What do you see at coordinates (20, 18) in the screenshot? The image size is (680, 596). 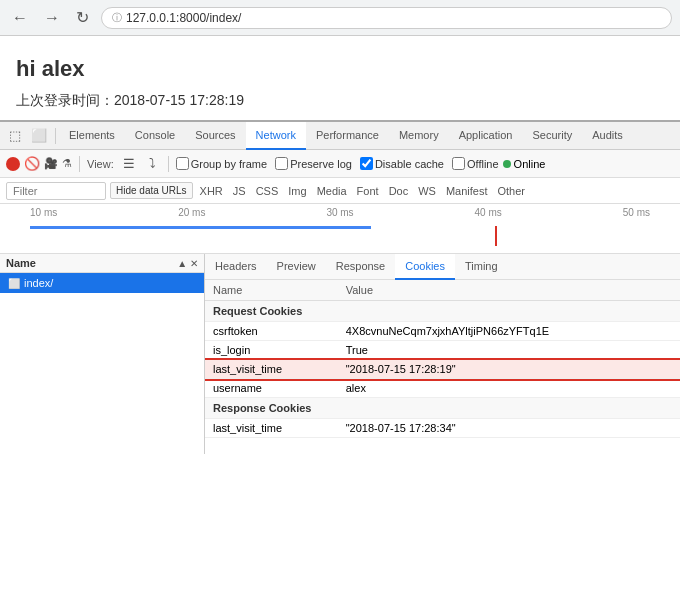 I see `back-button: ←` at bounding box center [20, 18].